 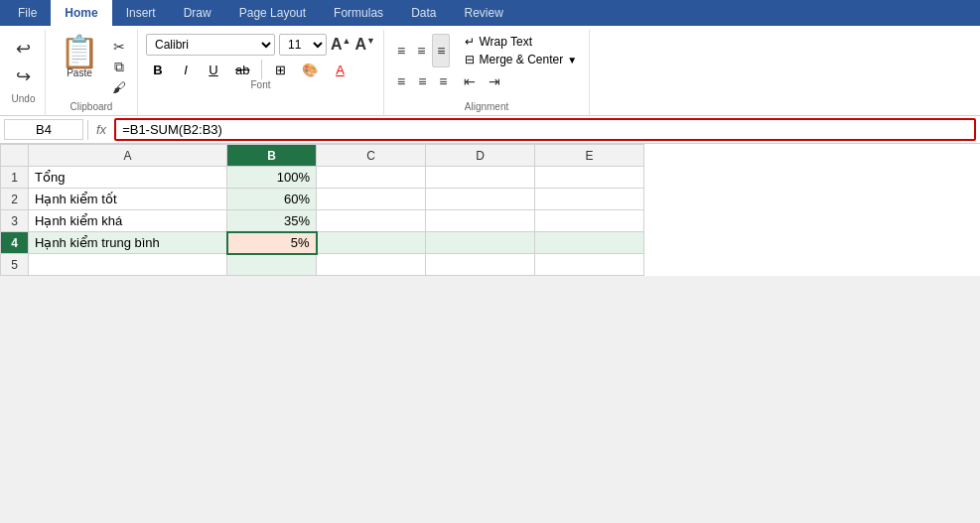 I want to click on increase-indent-button: ⇥, so click(x=494, y=81).